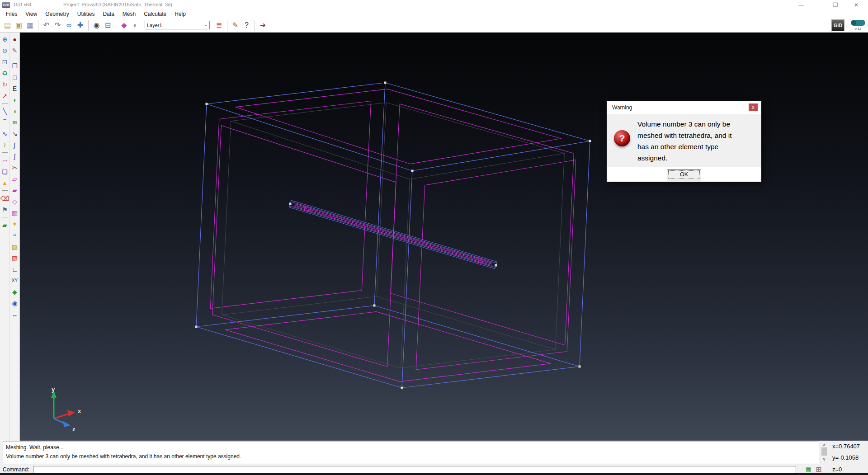  What do you see at coordinates (15, 89) in the screenshot?
I see `edit-entities-icon: E` at bounding box center [15, 89].